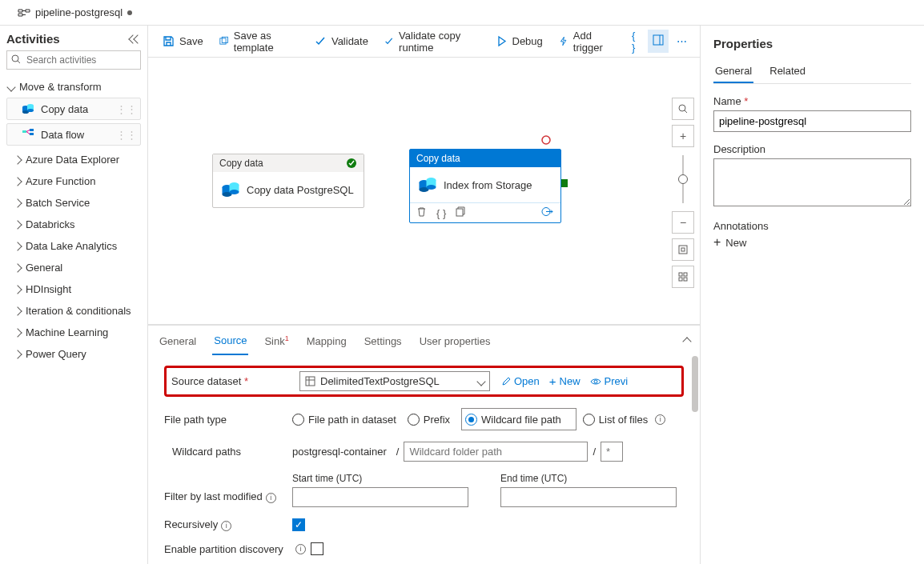 This screenshot has width=924, height=564. Describe the element at coordinates (586, 42) in the screenshot. I see `add-trigger-button: Add trigger` at that location.